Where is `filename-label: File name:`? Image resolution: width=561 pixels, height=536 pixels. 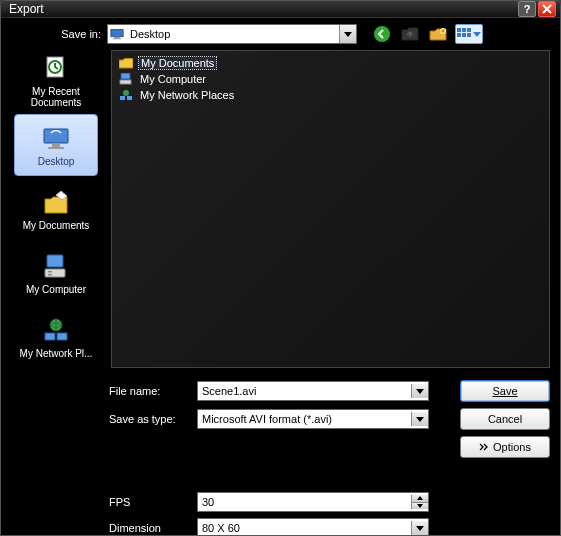 filename-label: File name: is located at coordinates (149, 391).